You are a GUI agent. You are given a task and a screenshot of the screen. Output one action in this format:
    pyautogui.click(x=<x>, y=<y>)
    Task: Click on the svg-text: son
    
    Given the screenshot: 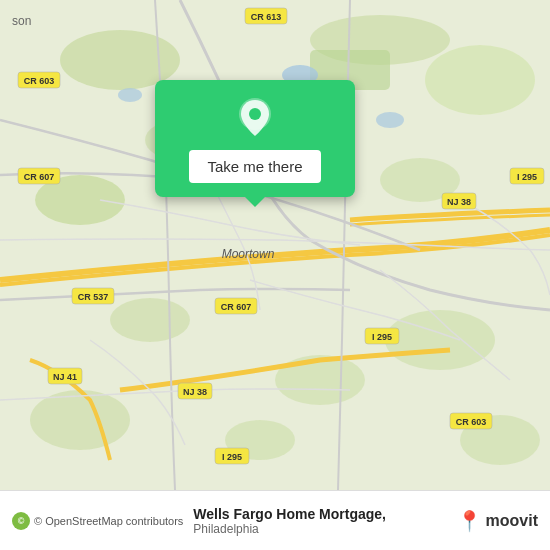 What is the action you would take?
    pyautogui.click(x=22, y=21)
    